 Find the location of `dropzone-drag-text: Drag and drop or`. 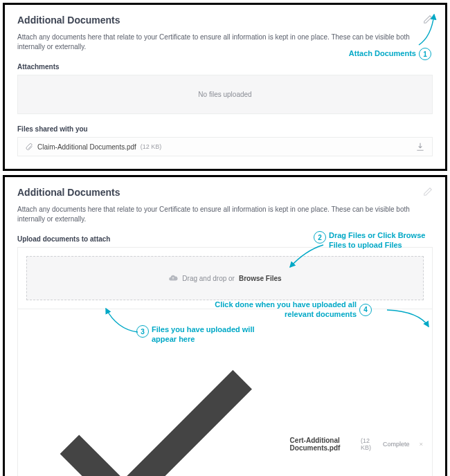

dropzone-drag-text: Drag and drop or is located at coordinates (208, 278).